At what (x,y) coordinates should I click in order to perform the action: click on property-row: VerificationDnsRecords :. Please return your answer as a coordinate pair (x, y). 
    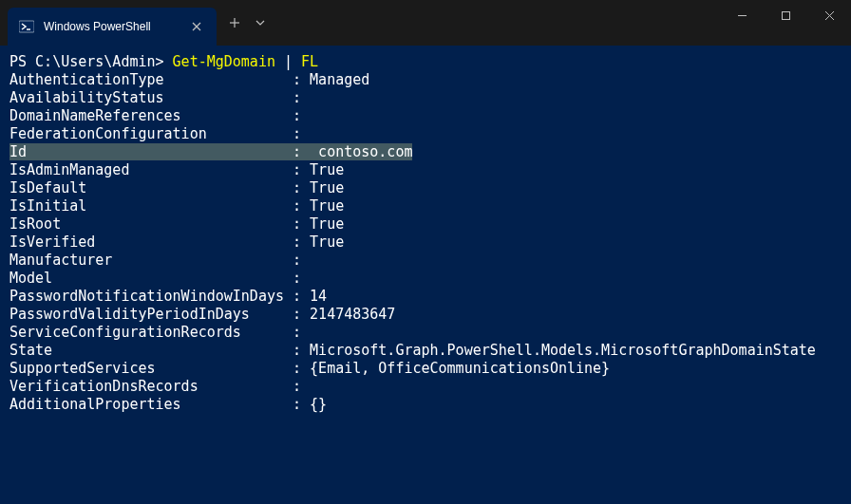
    Looking at the image, I should click on (426, 387).